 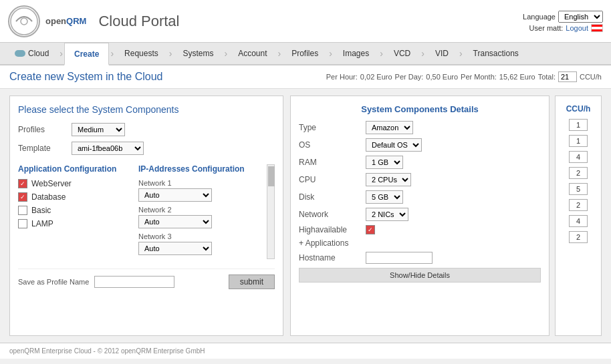 What do you see at coordinates (461, 53) in the screenshot?
I see `nav-arrow-9: ›` at bounding box center [461, 53].